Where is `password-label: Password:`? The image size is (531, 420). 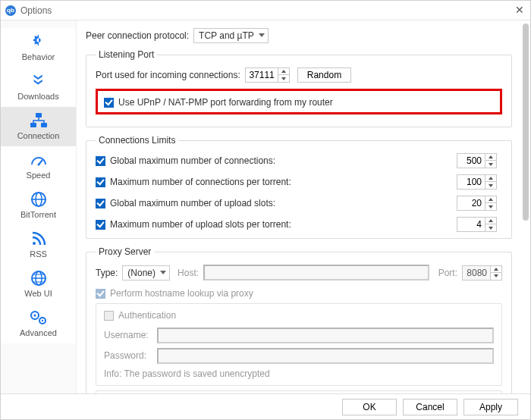
password-label: Password: is located at coordinates (128, 356).